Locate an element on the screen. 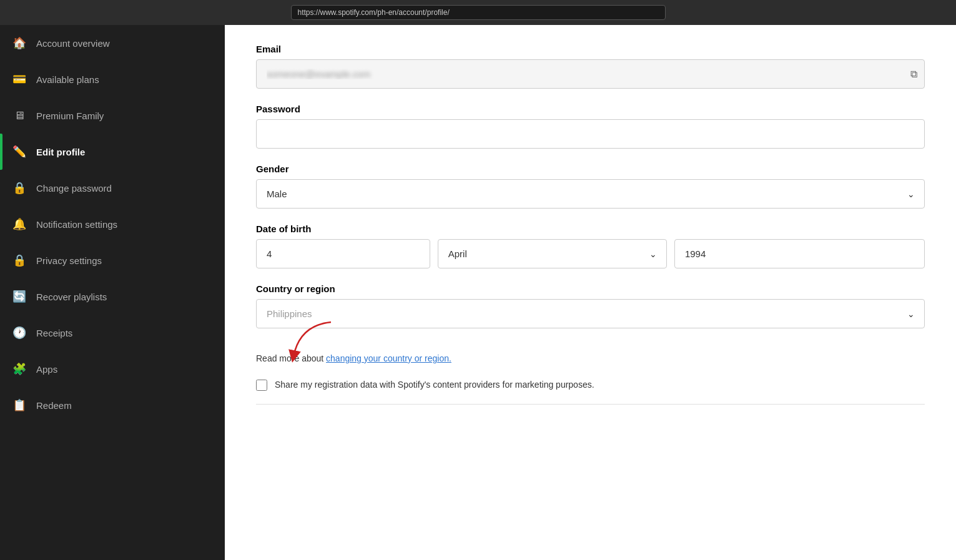 Image resolution: width=956 pixels, height=560 pixels. notification-settings-label: Notification settings is located at coordinates (77, 225).